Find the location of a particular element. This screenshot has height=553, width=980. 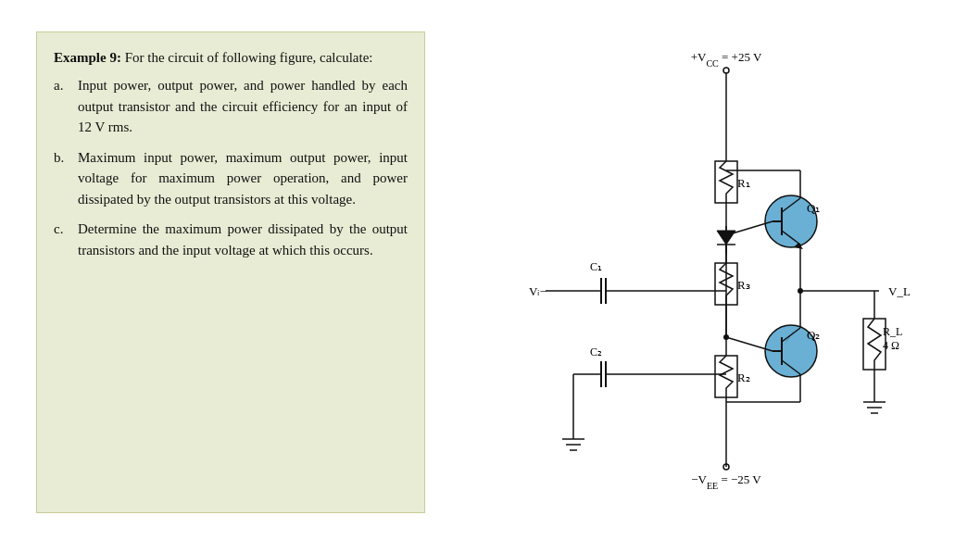

r1-label: R₁ is located at coordinates (744, 183).